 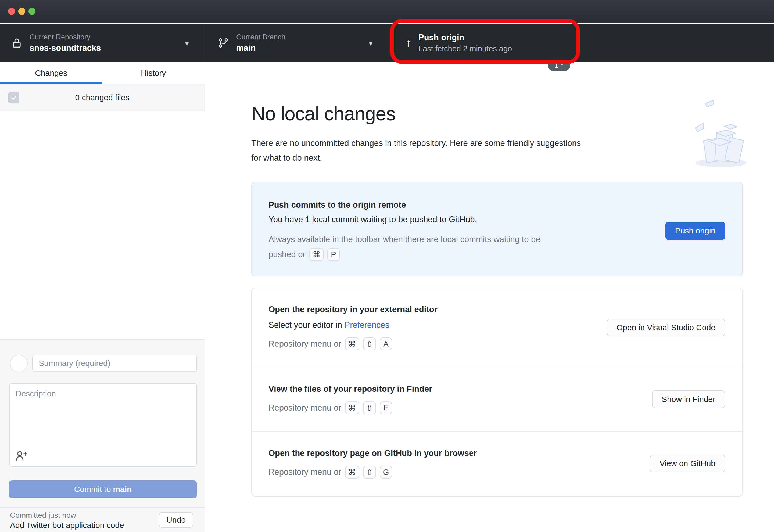 I want to click on lock-icon, so click(x=17, y=43).